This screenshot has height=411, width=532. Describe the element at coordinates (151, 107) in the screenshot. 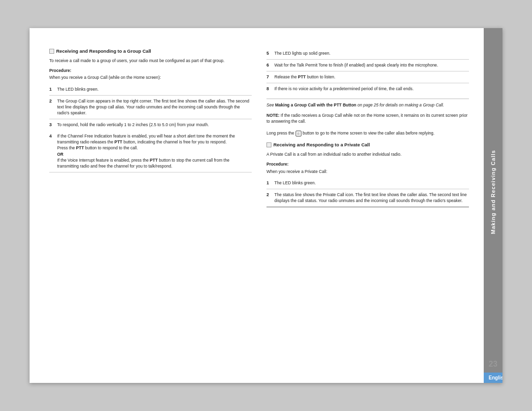

I see `step-item: 2 The Group Call icon appears in the top…` at that location.